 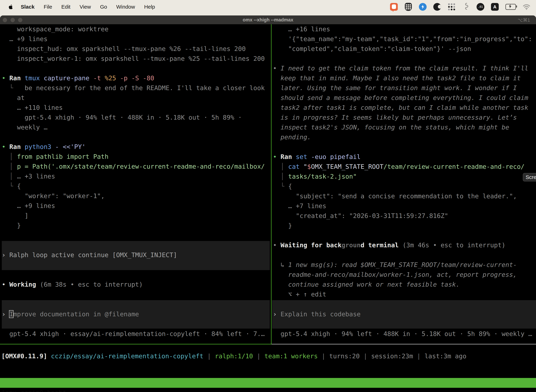 I want to click on dark-crescent-icon, so click(x=437, y=7).